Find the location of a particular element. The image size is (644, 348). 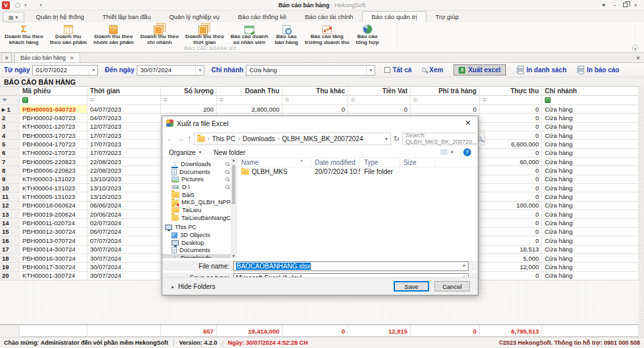

print-list-button: In danh sách is located at coordinates (541, 70).